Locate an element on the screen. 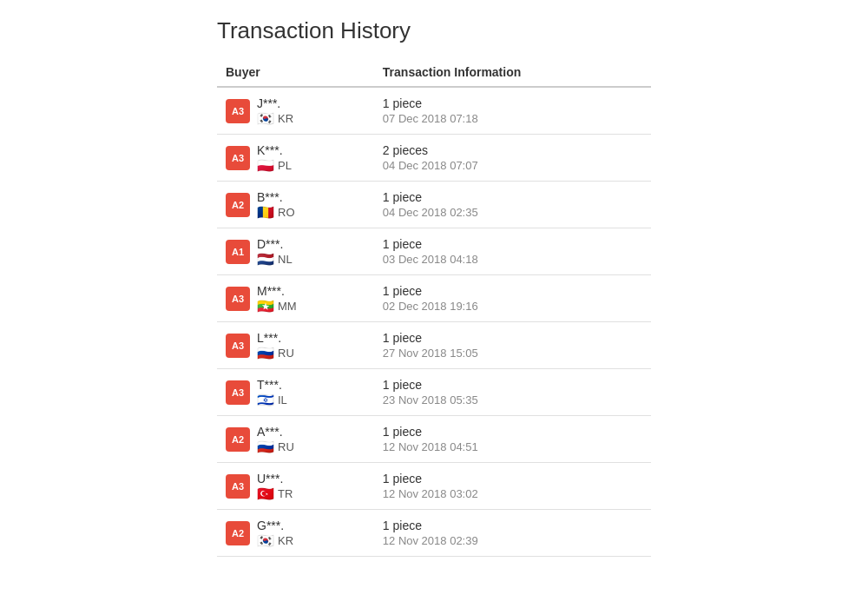  flag-icon: 🇷🇺 is located at coordinates (266, 354).